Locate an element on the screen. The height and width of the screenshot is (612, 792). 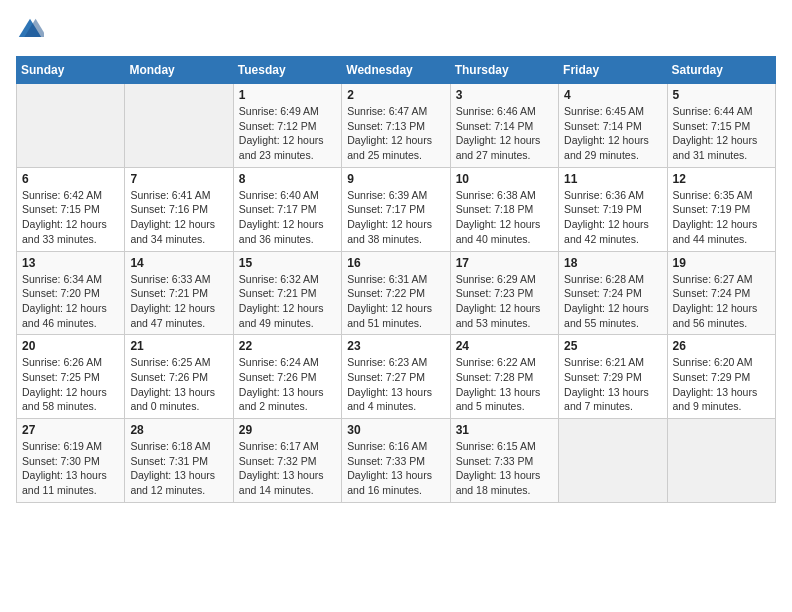
day-info: Sunrise: 6:45 AM Sunset: 7:14 PM Dayligh… is located at coordinates (612, 134).